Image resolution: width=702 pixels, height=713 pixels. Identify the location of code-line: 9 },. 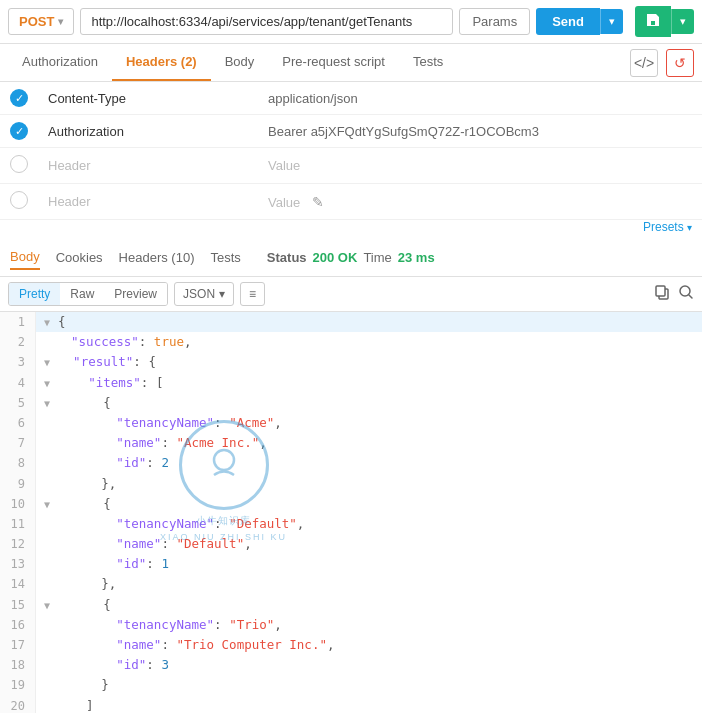
(351, 484).